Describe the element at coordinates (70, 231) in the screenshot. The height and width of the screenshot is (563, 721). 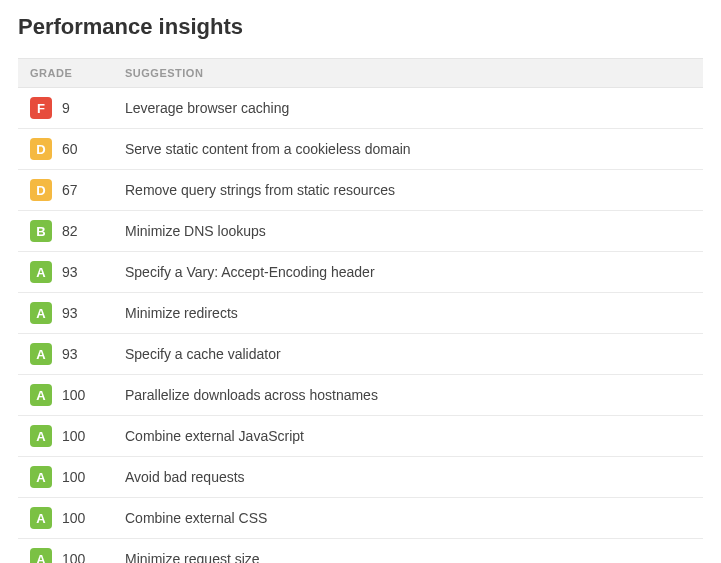
I see `grade-score: 82` at that location.